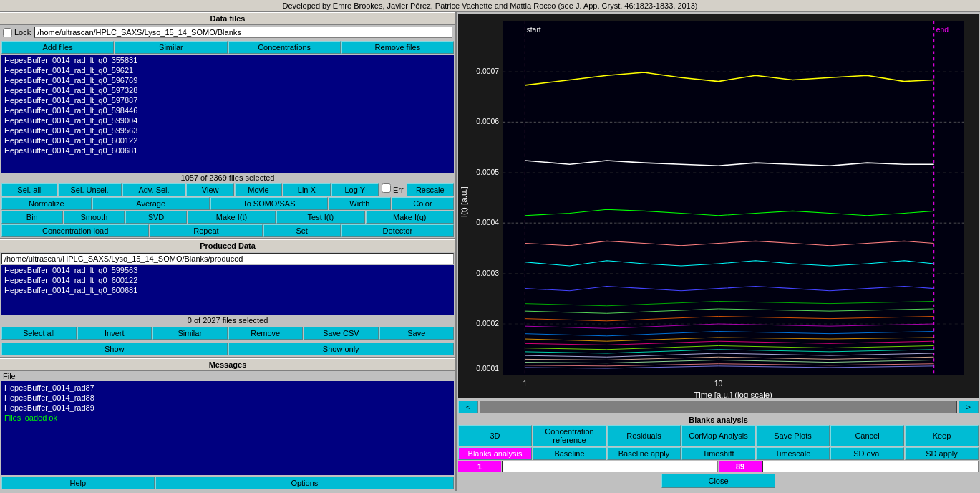 Image resolution: width=980 pixels, height=493 pixels. What do you see at coordinates (465, 202) in the screenshot?
I see `svg-text: I(t) [a.u.]` at bounding box center [465, 202].